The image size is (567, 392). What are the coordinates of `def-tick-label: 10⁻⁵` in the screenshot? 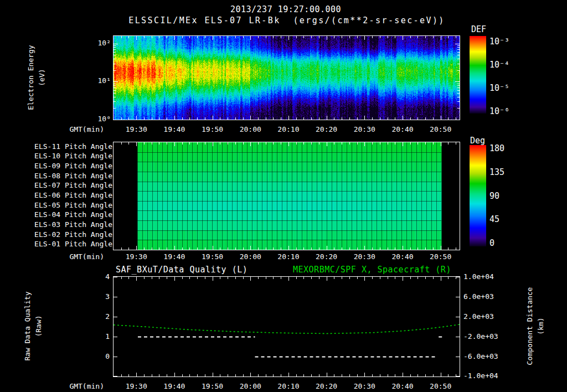 It's located at (499, 88).